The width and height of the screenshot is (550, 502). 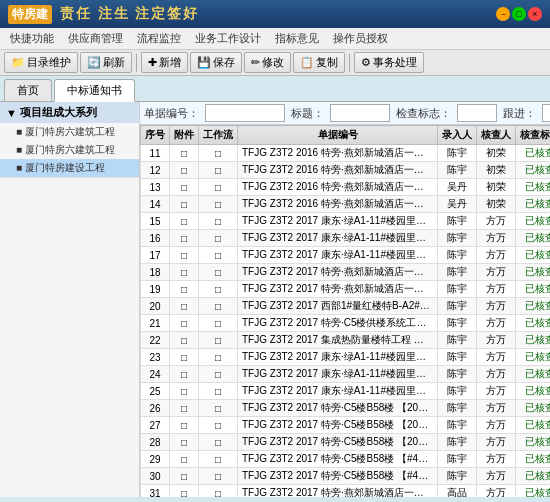 What do you see at coordinates (245, 113) in the screenshot?
I see `filter-docnum-input` at bounding box center [245, 113].